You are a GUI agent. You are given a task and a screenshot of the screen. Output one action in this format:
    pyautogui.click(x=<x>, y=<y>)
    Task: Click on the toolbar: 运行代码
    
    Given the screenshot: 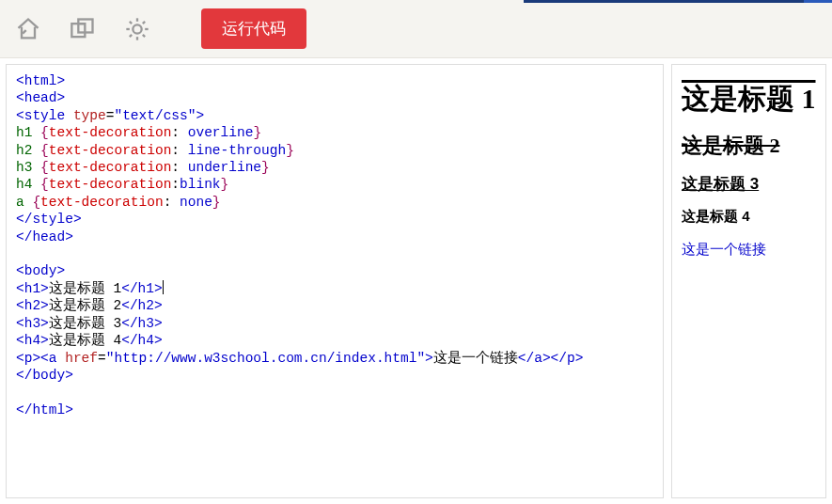 What is the action you would take?
    pyautogui.click(x=416, y=29)
    